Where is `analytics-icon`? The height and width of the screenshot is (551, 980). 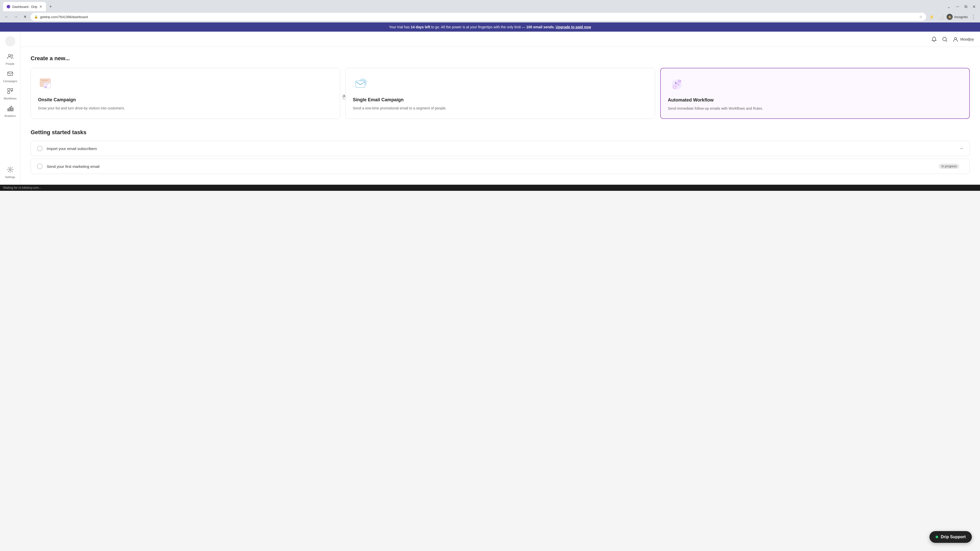
analytics-icon is located at coordinates (10, 109).